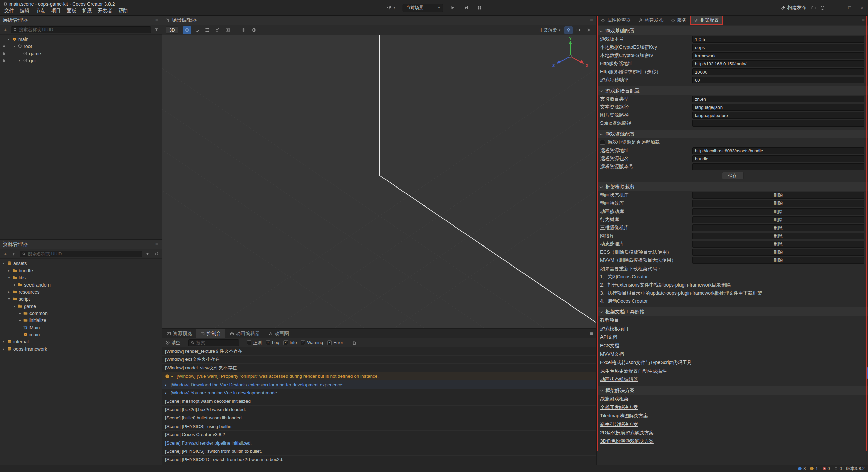 This screenshot has width=868, height=472. Describe the element at coordinates (379, 401) in the screenshot. I see `log-row: [Scene] meshopt wasm decoder initialized` at that location.